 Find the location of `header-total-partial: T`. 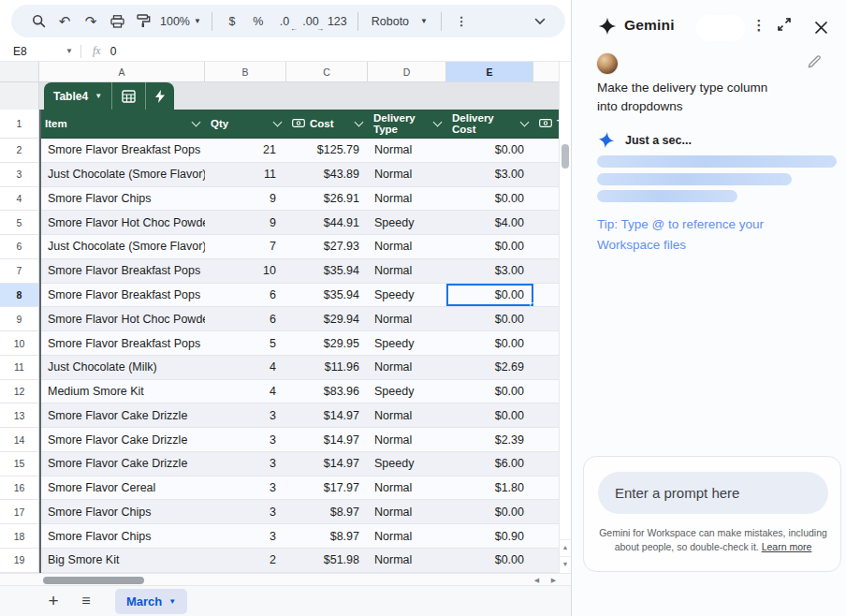

header-total-partial: T is located at coordinates (547, 124).